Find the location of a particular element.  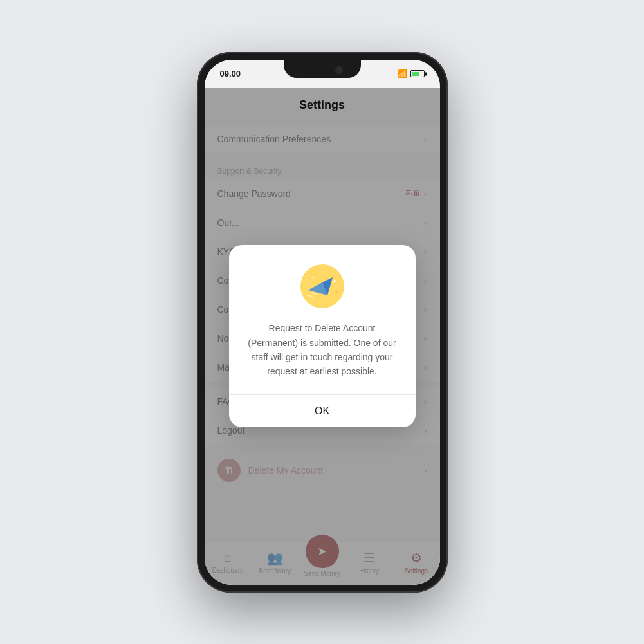

modal-ok-button: OK is located at coordinates (322, 411).